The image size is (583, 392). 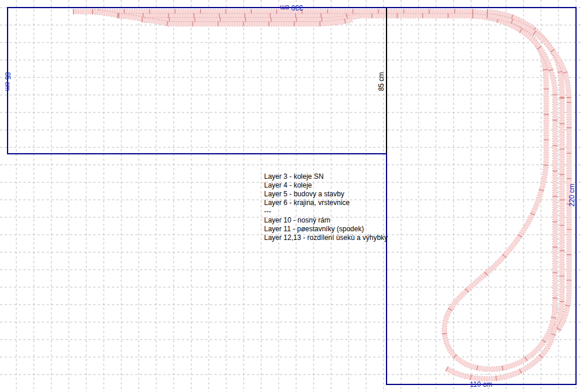 I want to click on dimension-label-middle: 85 cm, so click(x=381, y=82).